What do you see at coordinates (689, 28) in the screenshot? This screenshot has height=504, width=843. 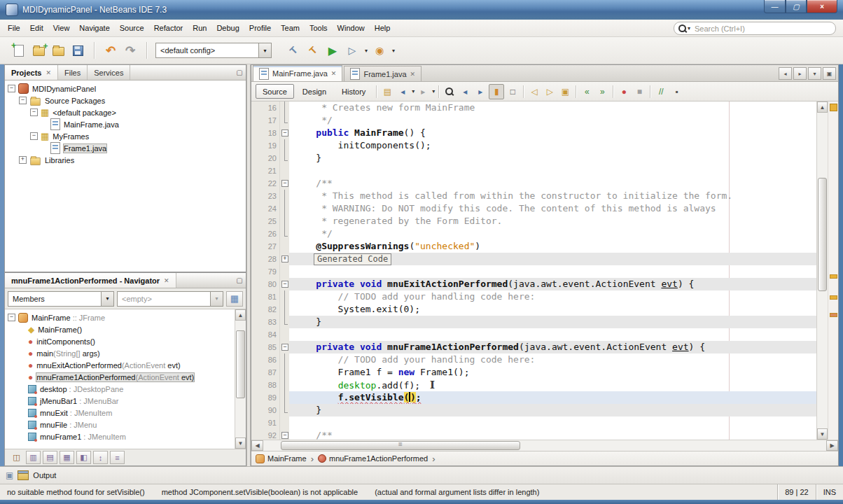 I see `search-scope-caret-icon: ▾` at bounding box center [689, 28].